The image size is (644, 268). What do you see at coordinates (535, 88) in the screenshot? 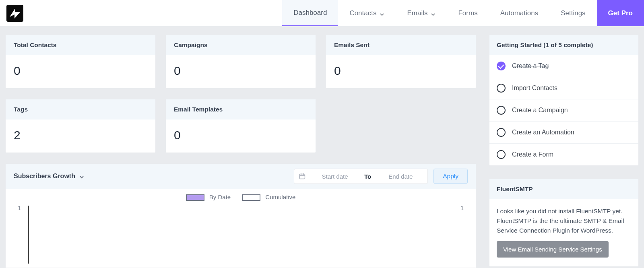
I see `checklist-label: Import Contacts` at bounding box center [535, 88].